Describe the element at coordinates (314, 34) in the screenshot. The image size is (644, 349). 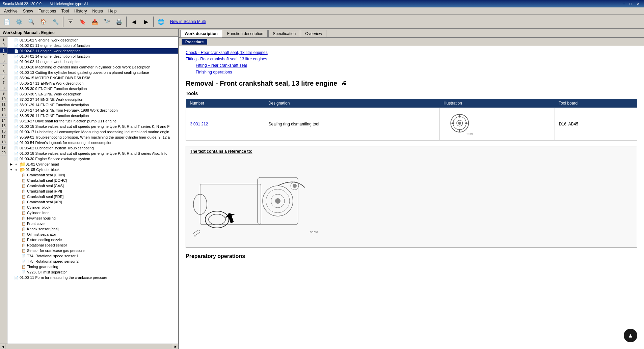
I see `tab-overview: Overview` at that location.